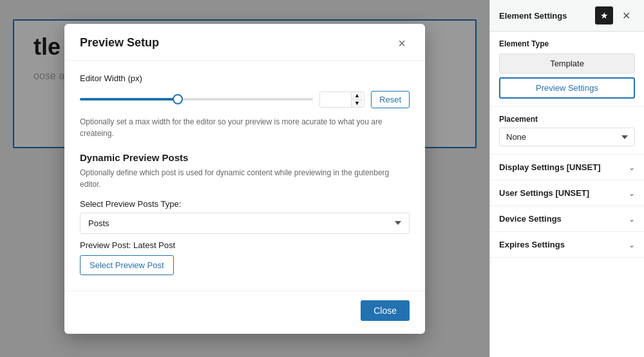  What do you see at coordinates (544, 193) in the screenshot?
I see `user-settings-label: User Settings [UNSET]` at bounding box center [544, 193].